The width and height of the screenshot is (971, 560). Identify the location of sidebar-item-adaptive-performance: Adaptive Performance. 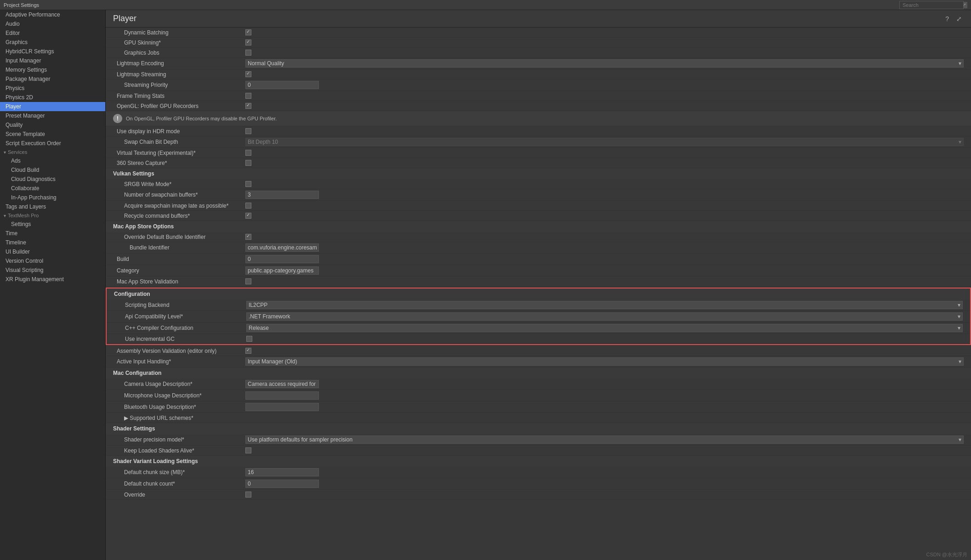
(52, 15).